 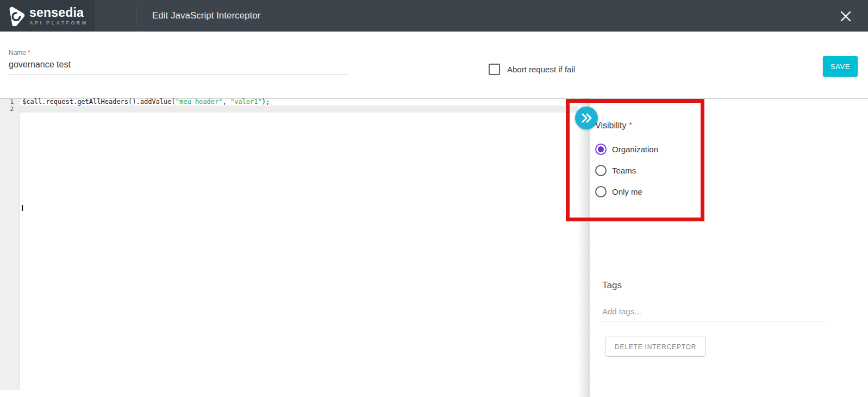 What do you see at coordinates (48, 16) in the screenshot?
I see `sensedia-logo: sensedia API PLATFORM` at bounding box center [48, 16].